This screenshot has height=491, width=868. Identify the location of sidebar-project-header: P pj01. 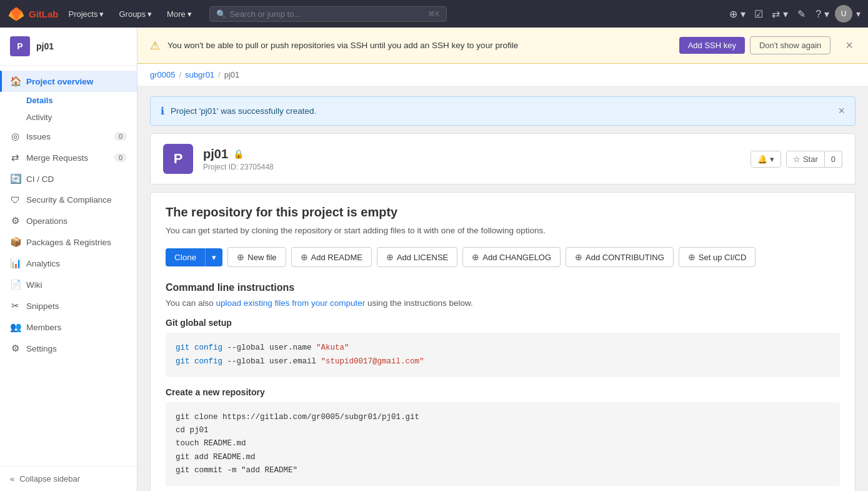
(69, 46).